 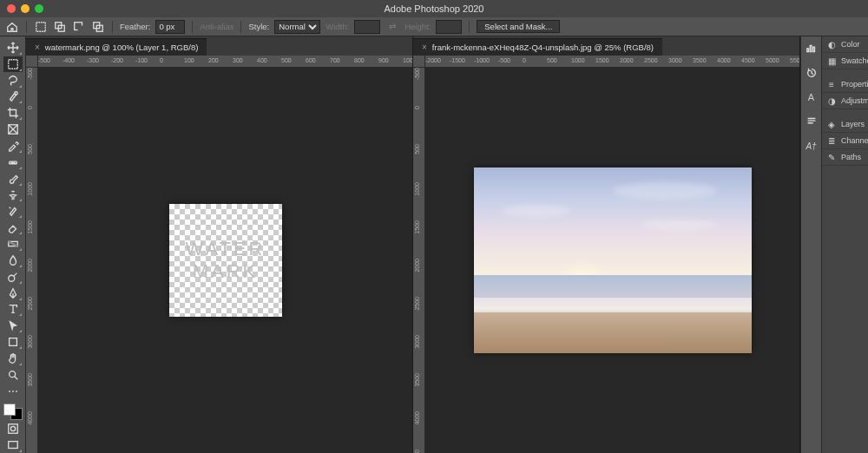 What do you see at coordinates (13, 162) in the screenshot?
I see `healing-tool` at bounding box center [13, 162].